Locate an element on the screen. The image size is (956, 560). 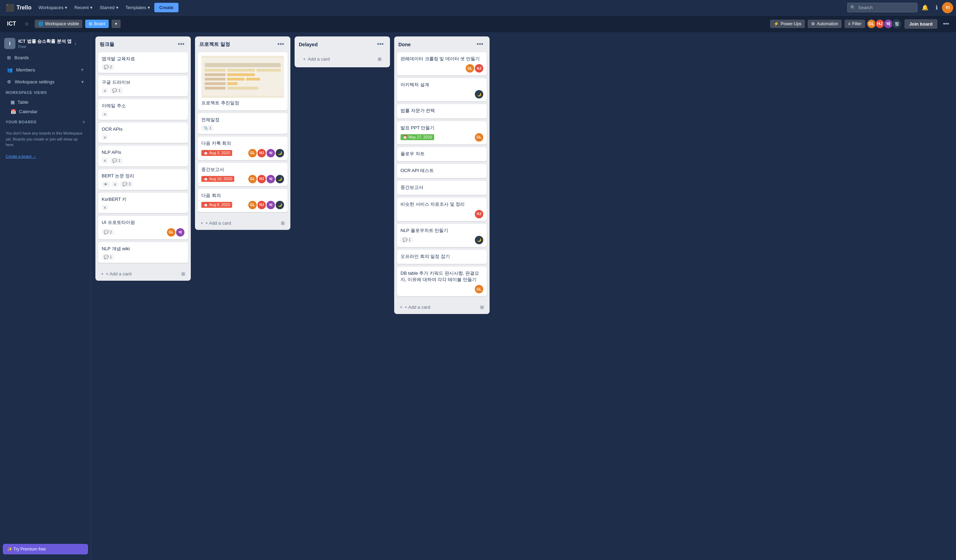
card-ocr-test: OCR API 테스트 is located at coordinates (442, 171).